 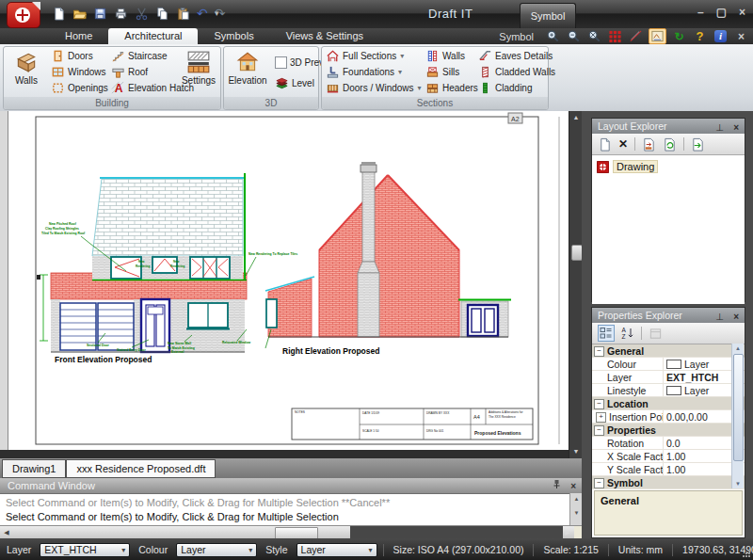 I want to click on command-horizontal-scrollbar: ◀ ▶, so click(x=291, y=533).